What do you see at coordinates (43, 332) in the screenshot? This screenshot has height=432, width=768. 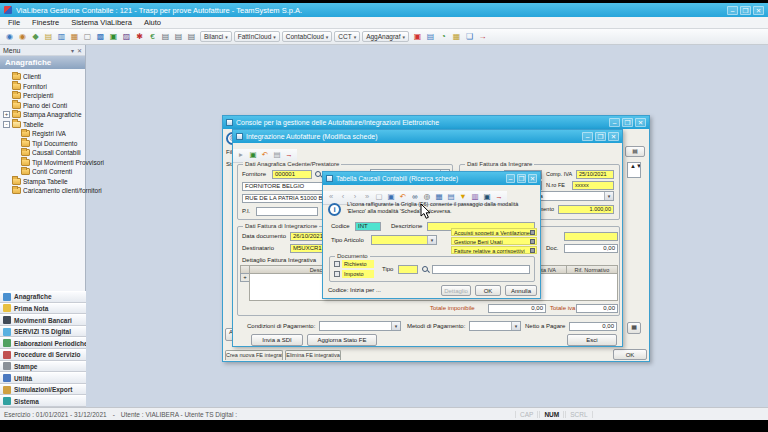 I see `sidebar-button-servizi-ts-digital: SERVIZI TS Digital` at bounding box center [43, 332].